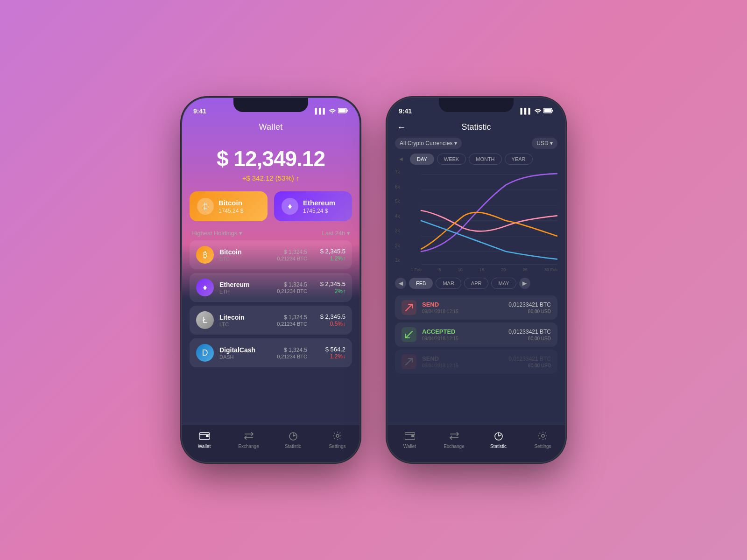  What do you see at coordinates (454, 440) in the screenshot?
I see `stat-nav-exchange: Exchange` at bounding box center [454, 440].